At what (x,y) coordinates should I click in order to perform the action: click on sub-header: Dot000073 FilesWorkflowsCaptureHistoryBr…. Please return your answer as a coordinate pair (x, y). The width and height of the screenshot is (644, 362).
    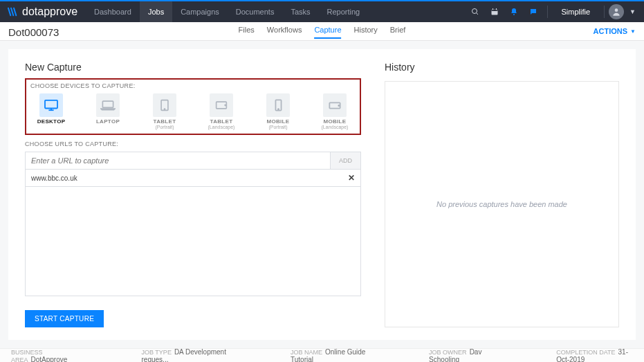
    Looking at the image, I should click on (322, 32).